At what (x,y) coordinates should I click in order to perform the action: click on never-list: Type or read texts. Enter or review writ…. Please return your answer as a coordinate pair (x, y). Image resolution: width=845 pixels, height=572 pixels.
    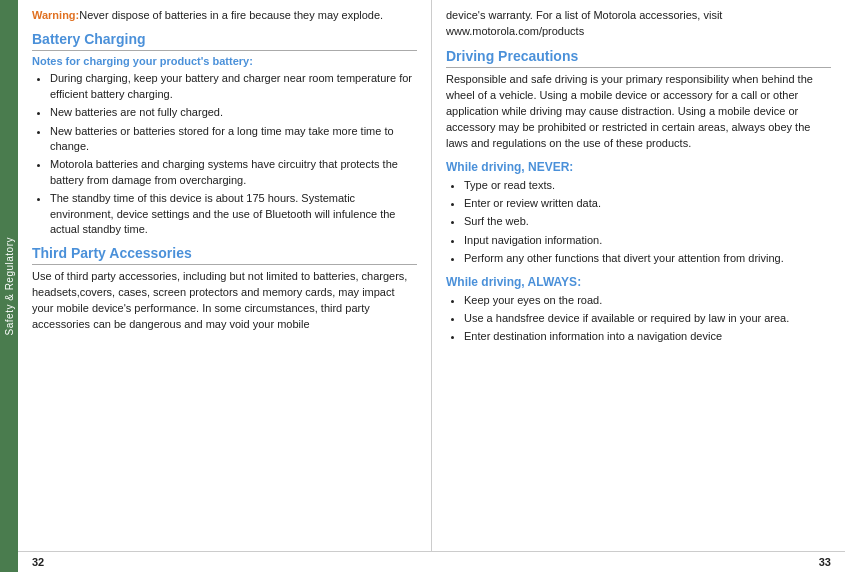
    Looking at the image, I should click on (648, 222).